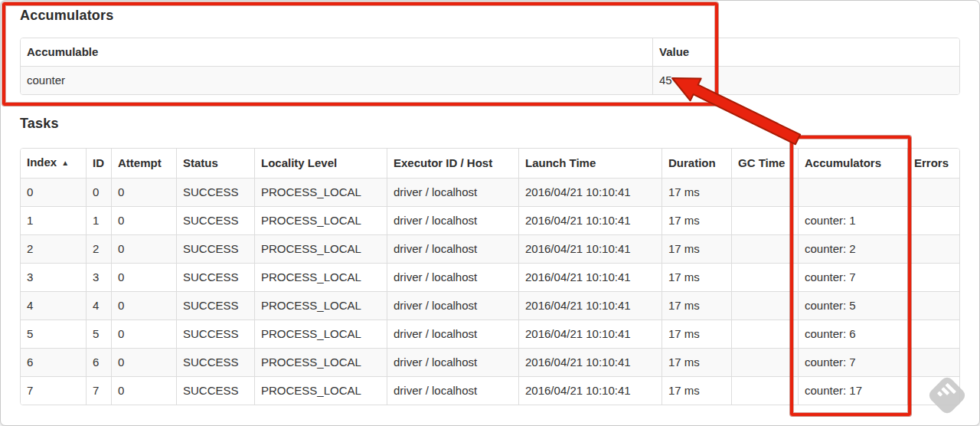  I want to click on column-header-index: Index▲, so click(54, 163).